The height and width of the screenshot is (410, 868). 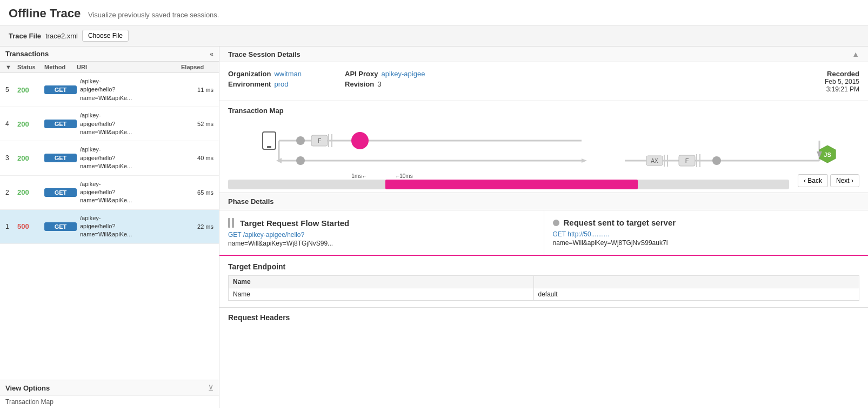 I want to click on row-num: 3, so click(x=11, y=158).